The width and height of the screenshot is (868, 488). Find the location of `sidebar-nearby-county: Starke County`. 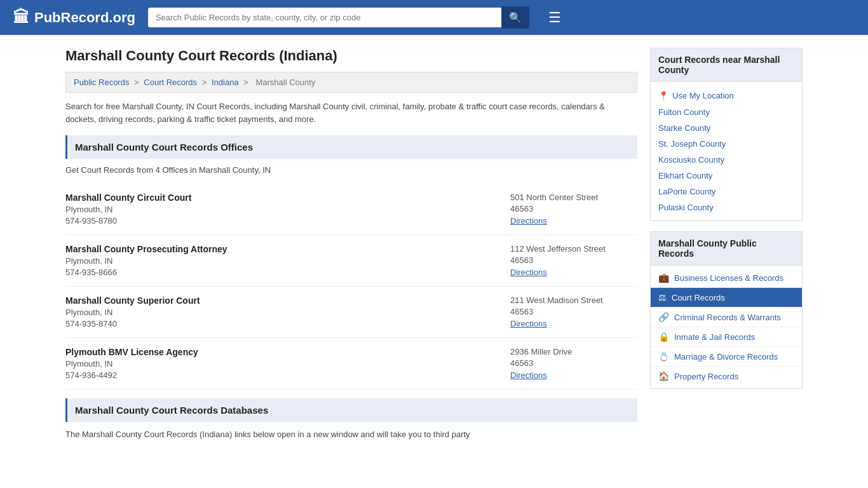

sidebar-nearby-county: Starke County is located at coordinates (726, 128).